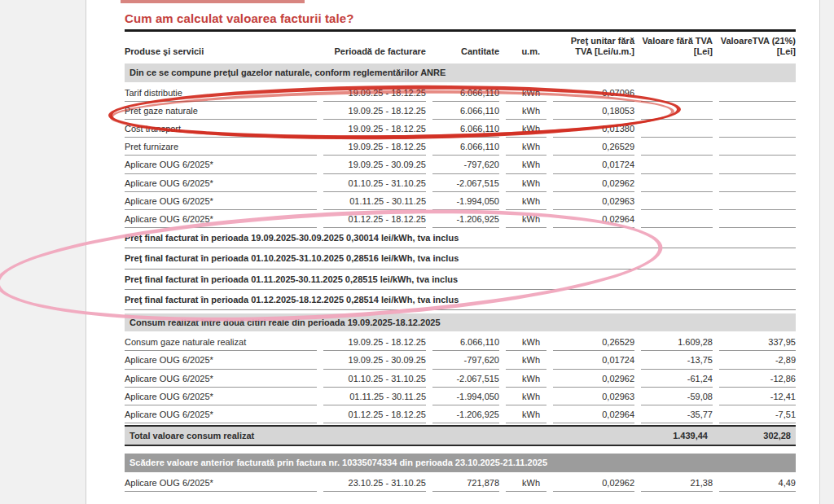 This screenshot has height=504, width=834. What do you see at coordinates (460, 147) in the screenshot?
I see `table-row: Pret furnizare 19.09.25 - 18.12.25 6.066…` at bounding box center [460, 147].